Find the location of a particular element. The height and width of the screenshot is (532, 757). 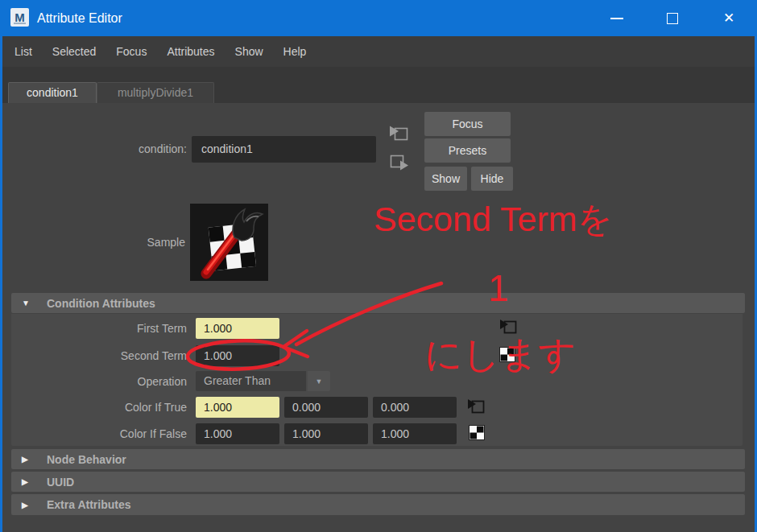

color-if-false-g-input: 1.000 is located at coordinates (326, 434).